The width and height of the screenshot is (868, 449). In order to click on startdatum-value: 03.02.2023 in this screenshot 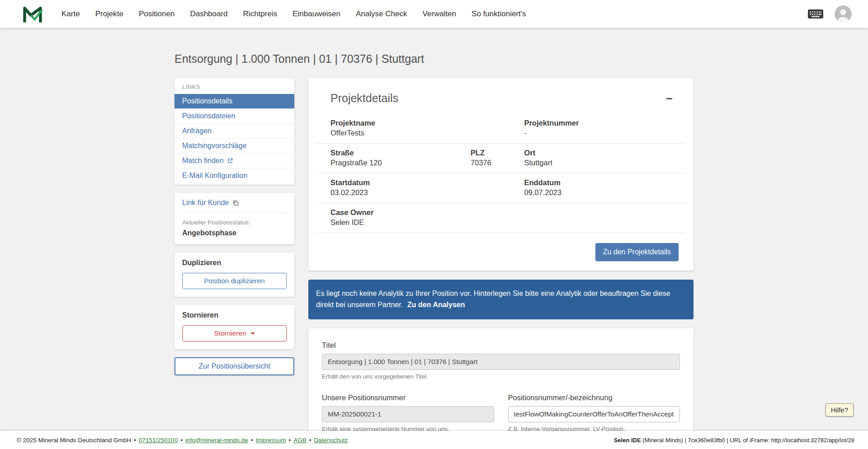, I will do `click(401, 192)`.